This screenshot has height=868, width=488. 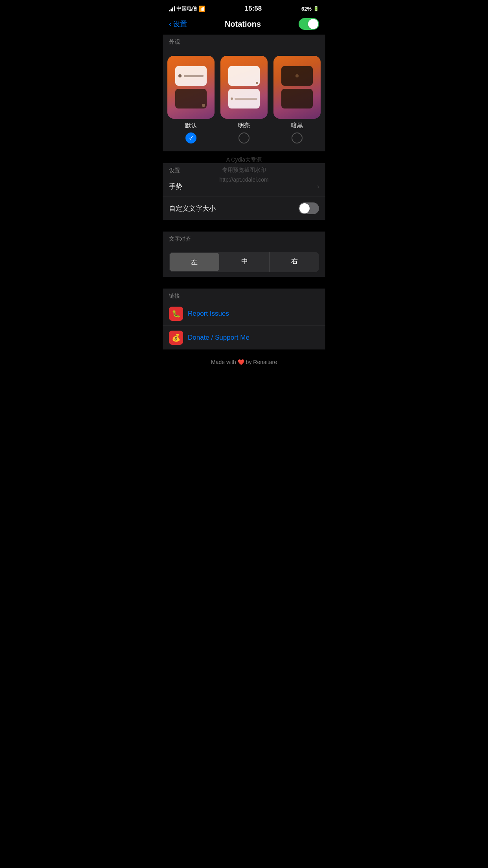 I want to click on nav-bar: ‹ 设置 Notations, so click(x=244, y=25).